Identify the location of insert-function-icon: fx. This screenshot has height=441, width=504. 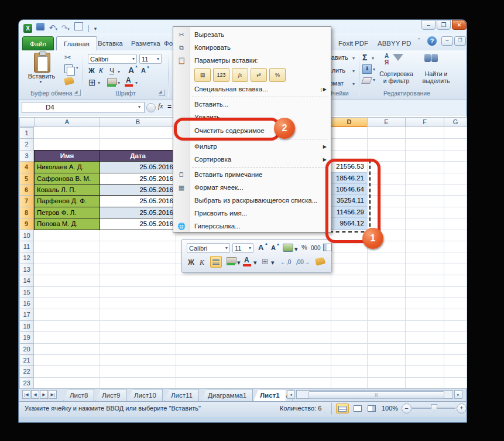
(160, 107).